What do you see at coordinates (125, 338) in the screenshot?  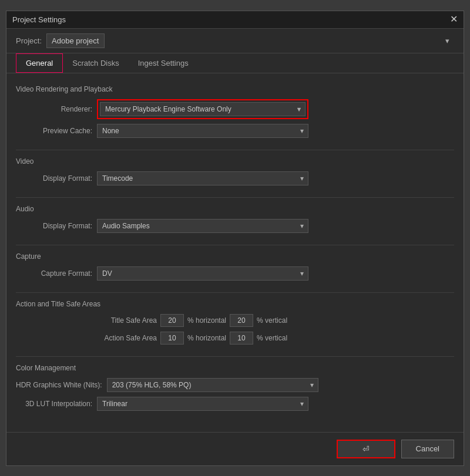 I see `action-safe-area-label: Action Safe Area` at bounding box center [125, 338].